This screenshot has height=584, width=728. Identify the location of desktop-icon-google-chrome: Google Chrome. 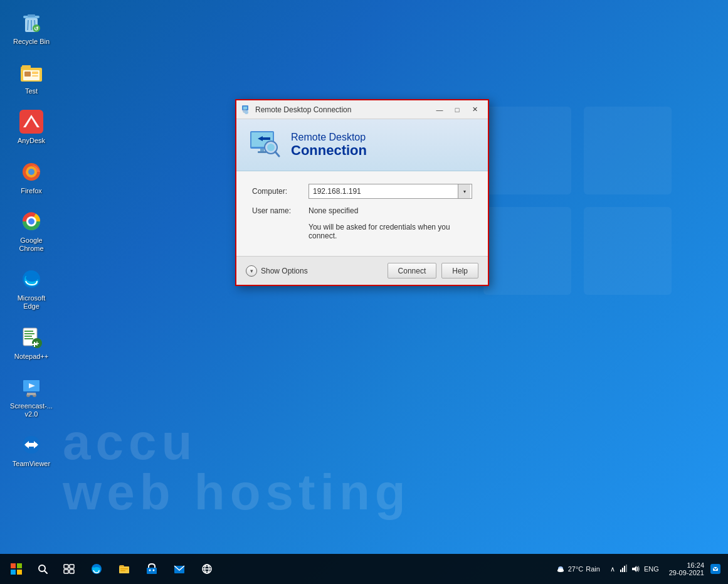
(31, 231).